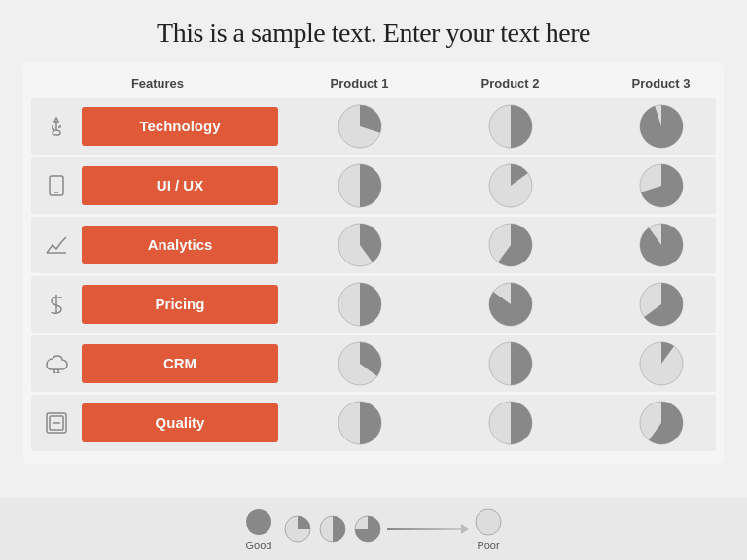  I want to click on pie-p1-analytics, so click(360, 245).